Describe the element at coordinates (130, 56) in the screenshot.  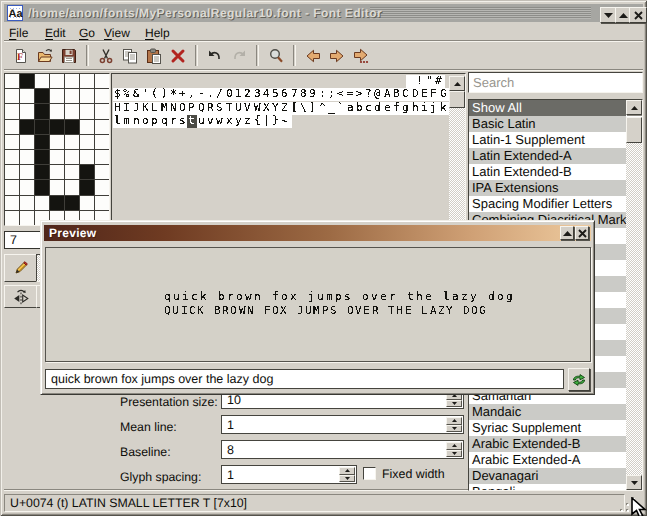
I see `copy-button` at that location.